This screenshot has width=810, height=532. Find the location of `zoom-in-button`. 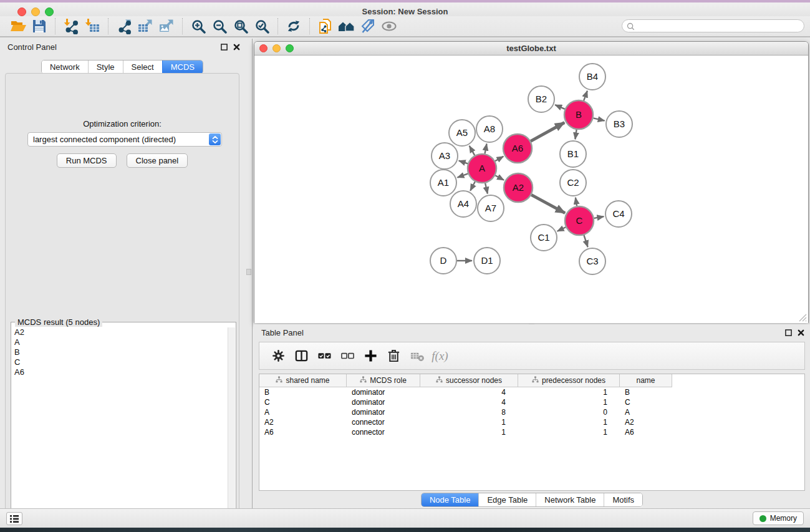

zoom-in-button is located at coordinates (198, 26).